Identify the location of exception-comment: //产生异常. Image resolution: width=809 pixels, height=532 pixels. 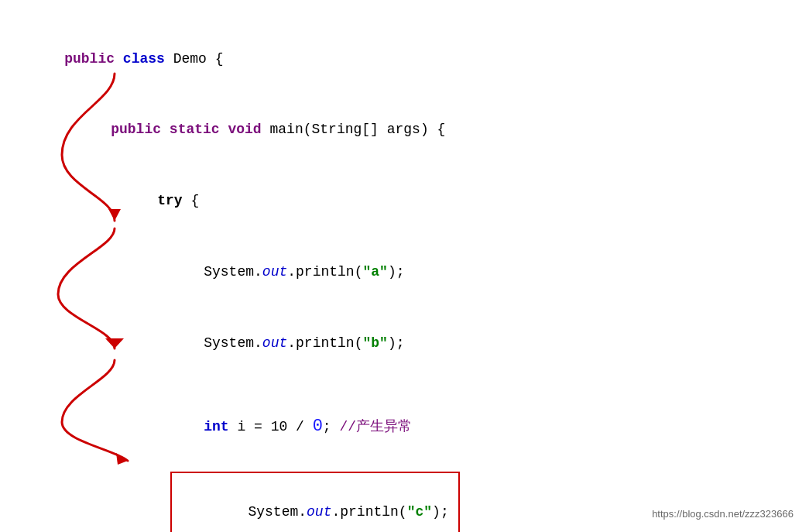
(375, 427).